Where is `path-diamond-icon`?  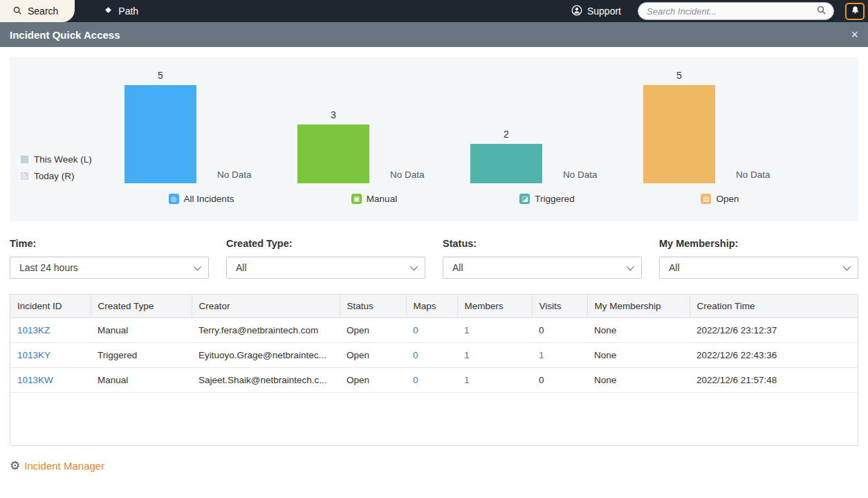
path-diamond-icon is located at coordinates (108, 11).